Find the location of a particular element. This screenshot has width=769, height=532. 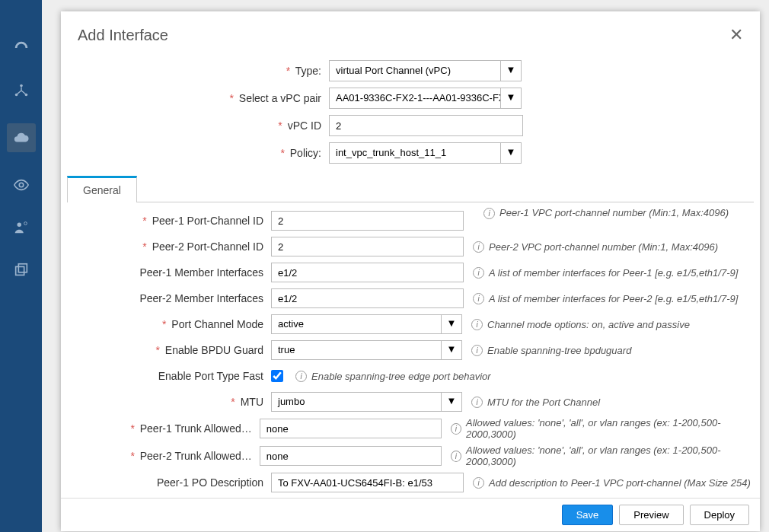

row-p2Members: Peer-2 Member InterfacesiA list of membe… is located at coordinates (410, 298).